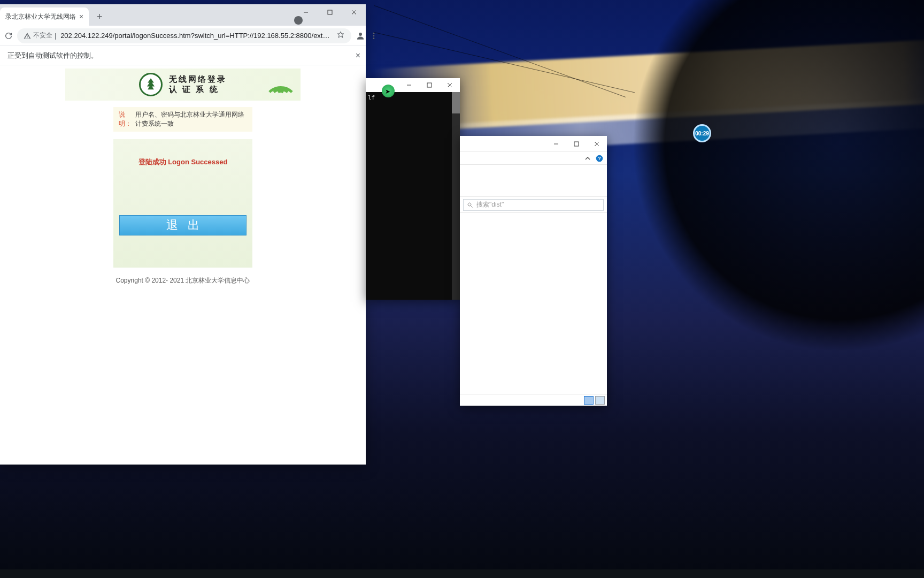  Describe the element at coordinates (358, 56) in the screenshot. I see `infobar-close-button: ×` at that location.